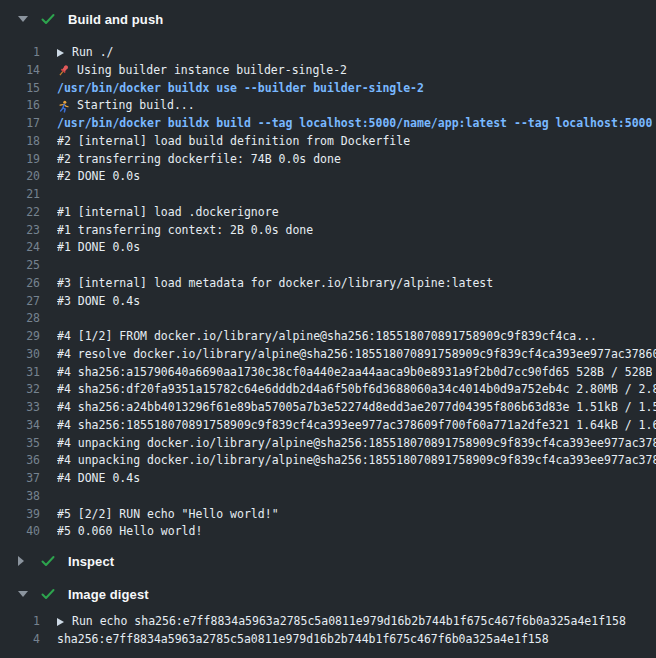 The height and width of the screenshot is (658, 656). I want to click on log-line: 34#4 sha256:185518070891758909c9f839cf4c…, so click(328, 426).